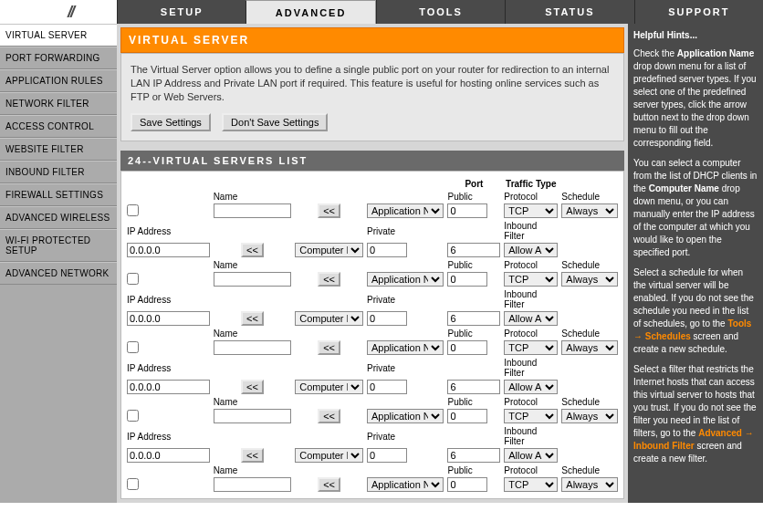 This screenshot has height=532, width=763. What do you see at coordinates (275, 122) in the screenshot?
I see `dont-save-button: Don't Save Settings` at bounding box center [275, 122].